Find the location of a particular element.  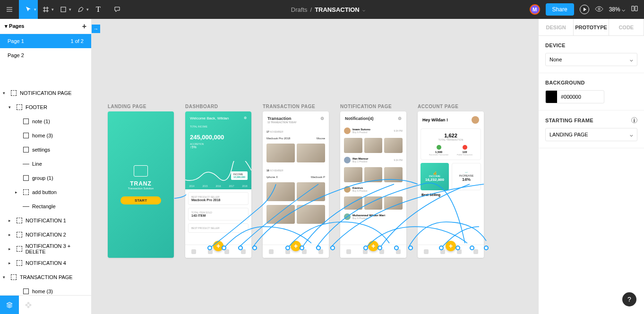

comment-tool is located at coordinates (117, 9).